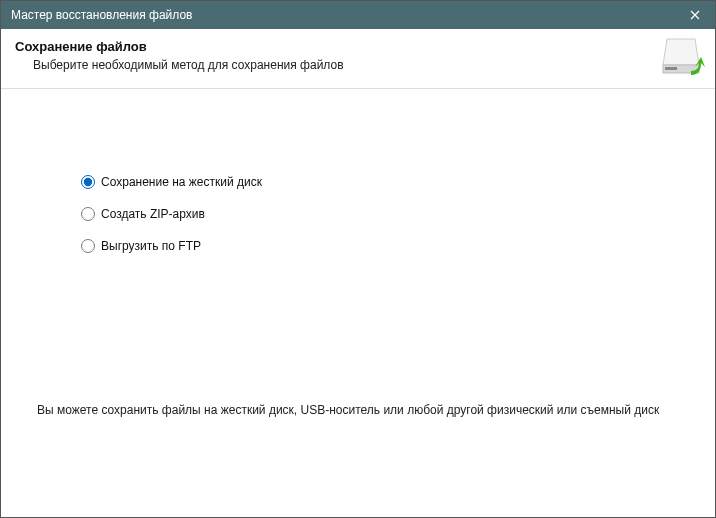 The image size is (716, 518). I want to click on close-icon, so click(695, 15).